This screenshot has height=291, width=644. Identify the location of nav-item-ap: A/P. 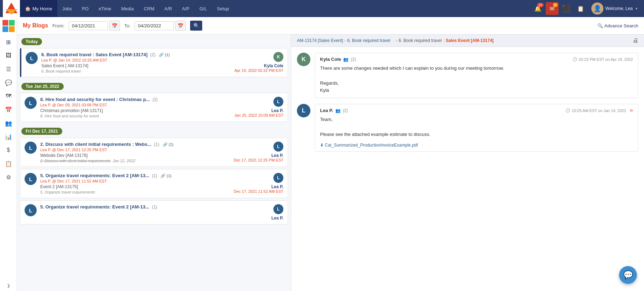
(186, 9).